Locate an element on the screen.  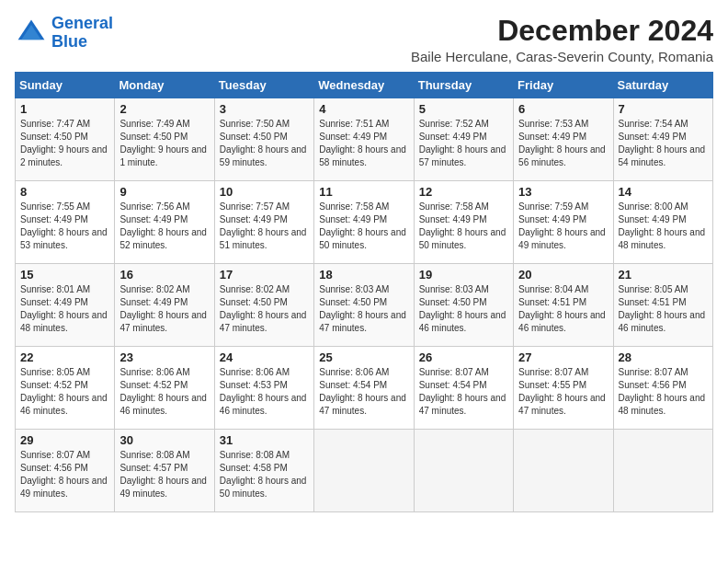
calendar-cell: 2Sunrise: 7:49 AMSunset: 4:50 PMDaylight… is located at coordinates (165, 140).